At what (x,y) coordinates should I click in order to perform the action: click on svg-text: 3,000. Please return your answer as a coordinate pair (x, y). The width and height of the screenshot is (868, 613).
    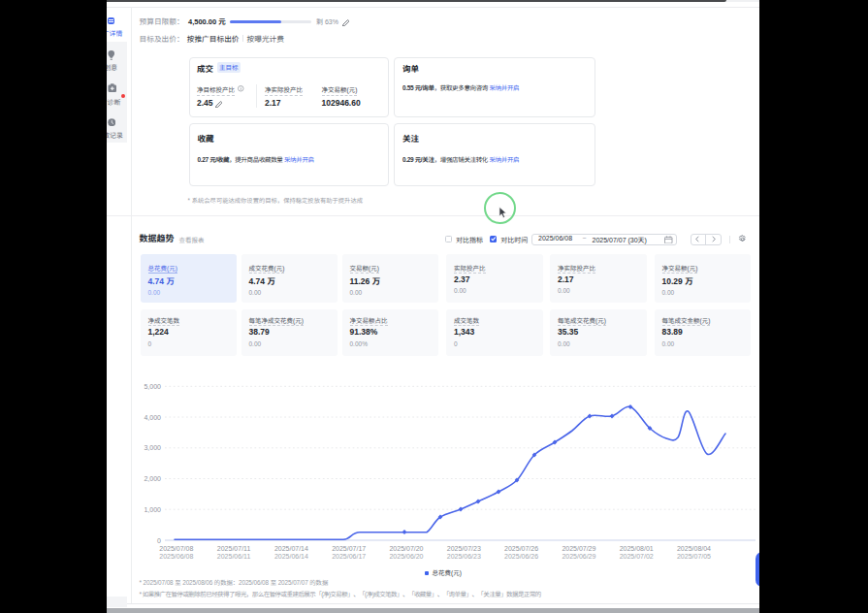
    Looking at the image, I should click on (152, 448).